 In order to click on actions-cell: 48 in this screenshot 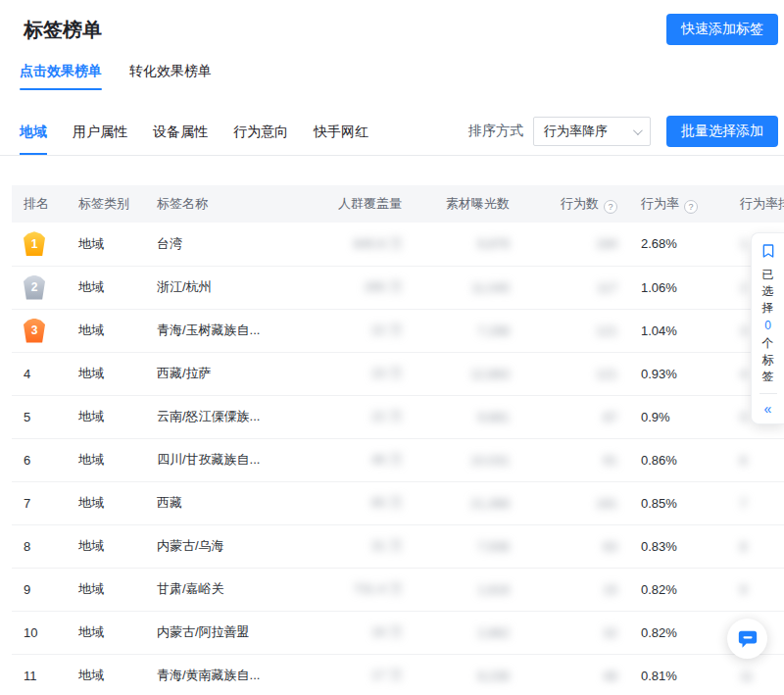, I will do `click(575, 674)`.